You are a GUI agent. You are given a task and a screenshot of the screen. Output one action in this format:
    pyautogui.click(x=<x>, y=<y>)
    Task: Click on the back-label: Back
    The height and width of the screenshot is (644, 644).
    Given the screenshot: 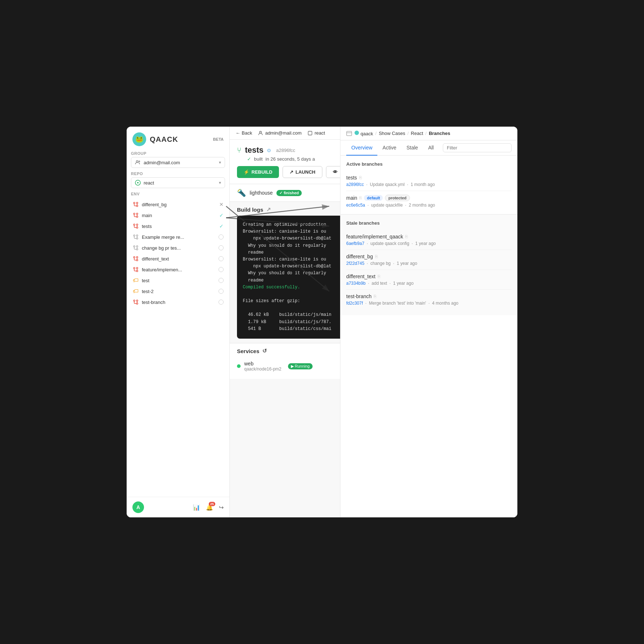 What is the action you would take?
    pyautogui.click(x=247, y=133)
    